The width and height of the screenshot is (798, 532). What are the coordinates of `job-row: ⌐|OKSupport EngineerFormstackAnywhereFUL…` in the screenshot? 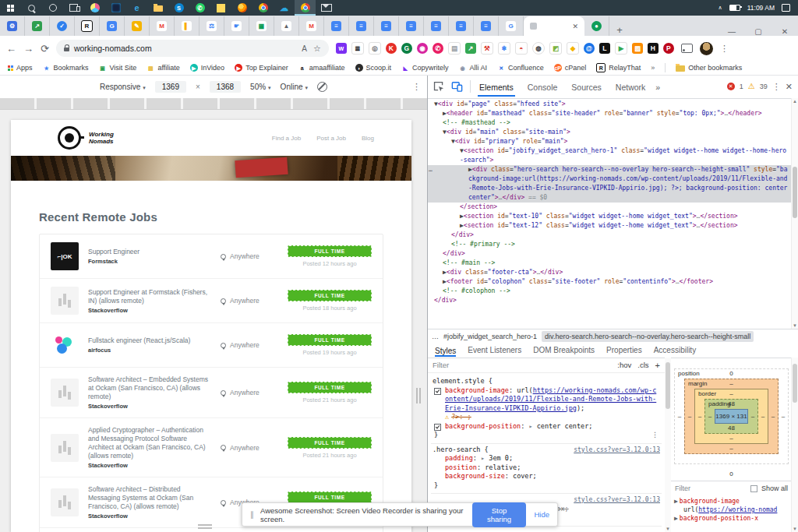 It's located at (211, 257).